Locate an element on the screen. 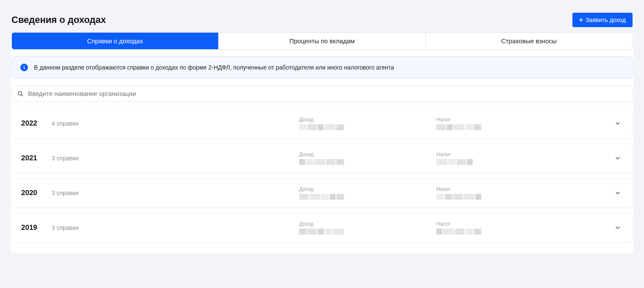 This screenshot has height=288, width=644. search-icon is located at coordinates (20, 94).